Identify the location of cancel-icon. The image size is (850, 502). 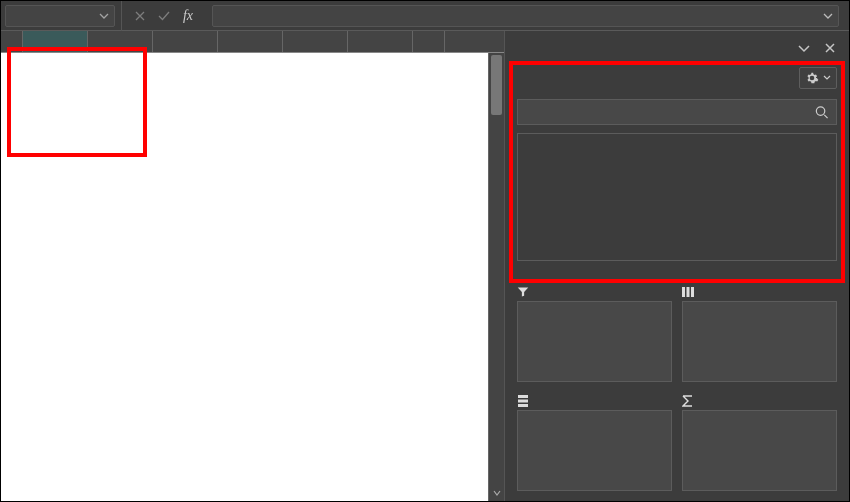
(140, 16).